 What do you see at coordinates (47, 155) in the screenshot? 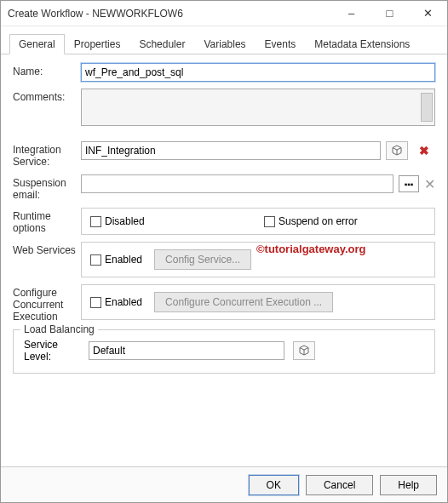
I see `integration-label: Integration Service:` at bounding box center [47, 155].